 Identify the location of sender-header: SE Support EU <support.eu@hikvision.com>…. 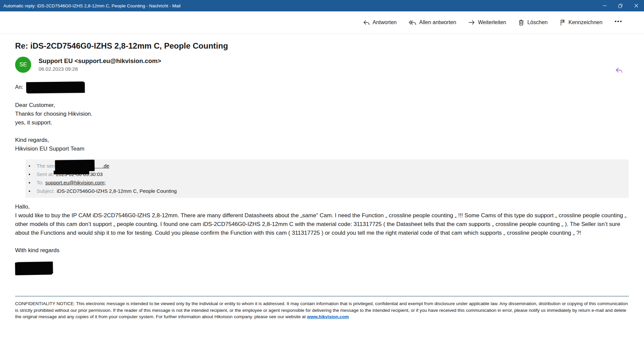
(322, 65).